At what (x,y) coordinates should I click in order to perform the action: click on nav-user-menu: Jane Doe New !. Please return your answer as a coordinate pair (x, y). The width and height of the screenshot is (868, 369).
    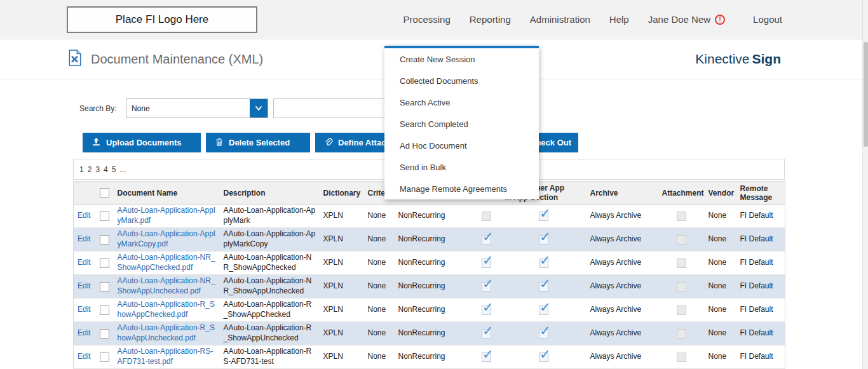
    Looking at the image, I should click on (686, 19).